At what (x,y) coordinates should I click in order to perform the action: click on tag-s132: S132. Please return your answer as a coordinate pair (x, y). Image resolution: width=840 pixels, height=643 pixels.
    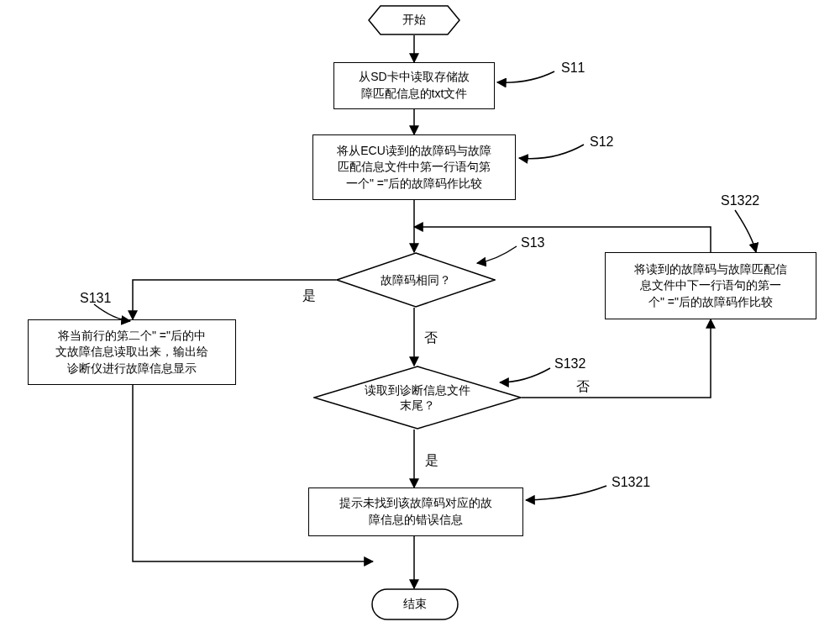
    Looking at the image, I should click on (570, 364).